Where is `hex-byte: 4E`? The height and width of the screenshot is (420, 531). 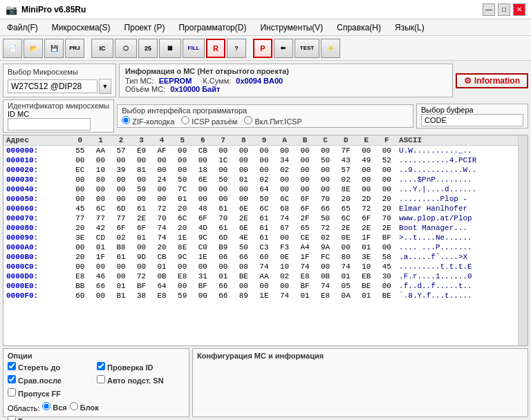 hex-byte: 4E is located at coordinates (244, 238).